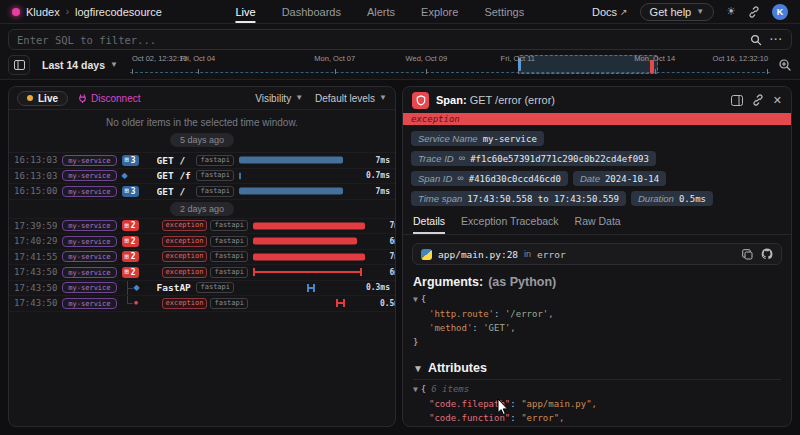 The width and height of the screenshot is (800, 435). Describe the element at coordinates (36, 272) in the screenshot. I see `row-timestamp: 17:43:50` at that location.